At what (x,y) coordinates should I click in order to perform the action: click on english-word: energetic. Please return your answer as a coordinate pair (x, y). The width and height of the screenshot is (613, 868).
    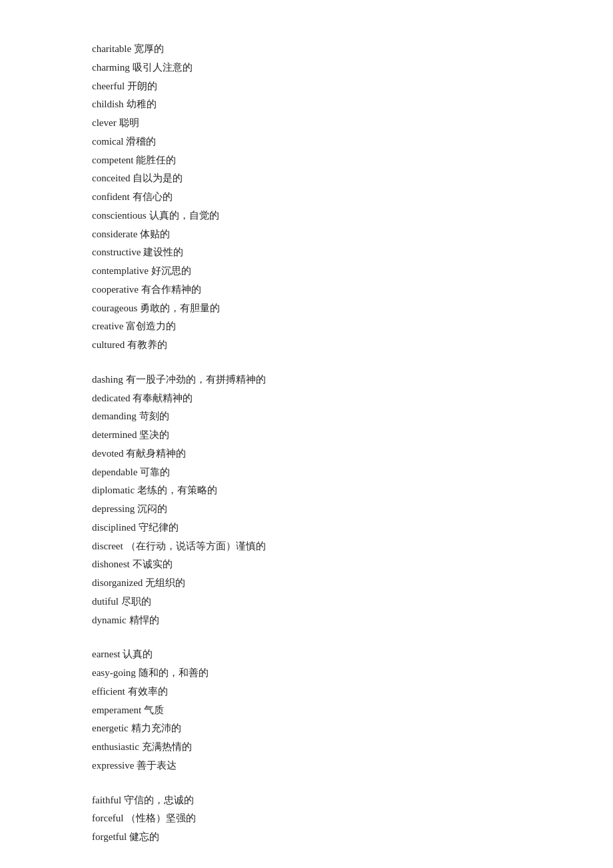
    Looking at the image, I should click on (111, 728).